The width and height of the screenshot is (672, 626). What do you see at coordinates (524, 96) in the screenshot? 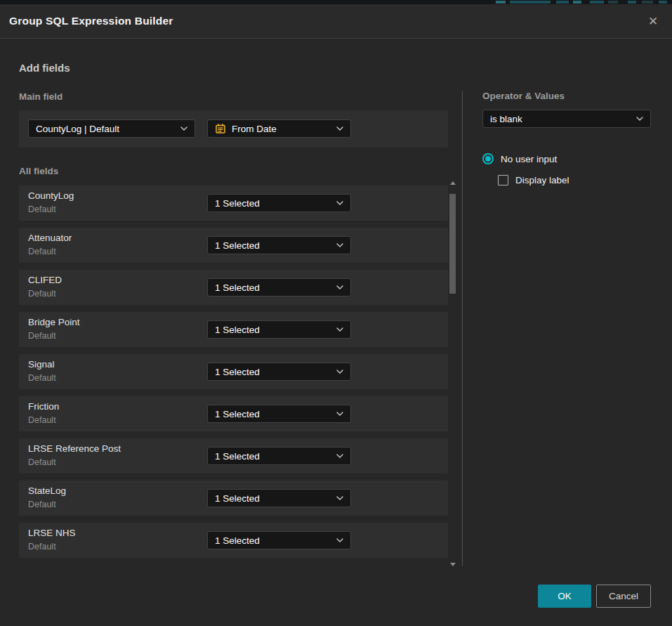
I see `operator-values-heading: Operator & Values` at bounding box center [524, 96].